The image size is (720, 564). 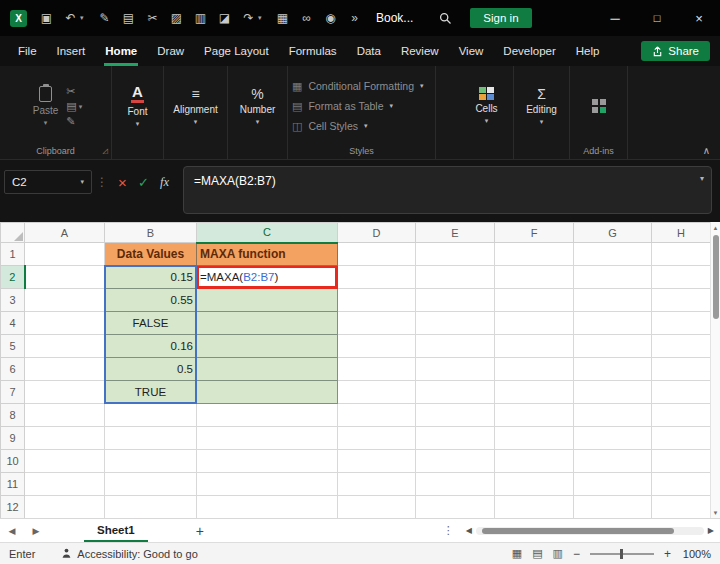 What do you see at coordinates (152, 18) in the screenshot?
I see `cut-icon: ✂` at bounding box center [152, 18].